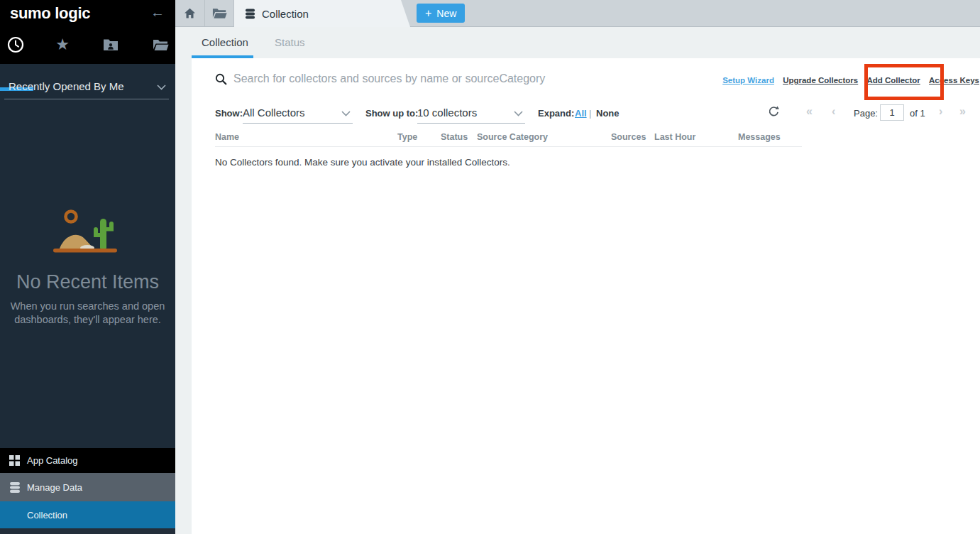 This screenshot has width=980, height=534. I want to click on table-header-divider, so click(508, 146).